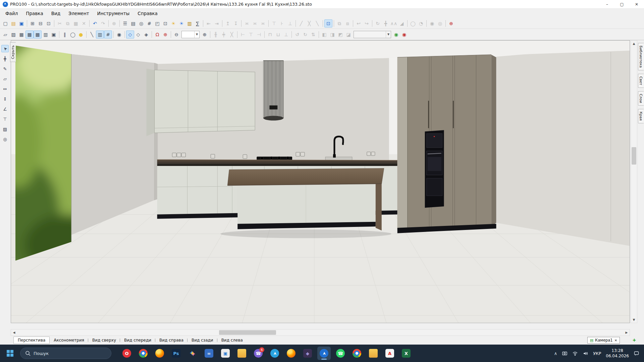 The height and width of the screenshot is (362, 644). I want to click on scroll-left-icon: ◀, so click(14, 333).